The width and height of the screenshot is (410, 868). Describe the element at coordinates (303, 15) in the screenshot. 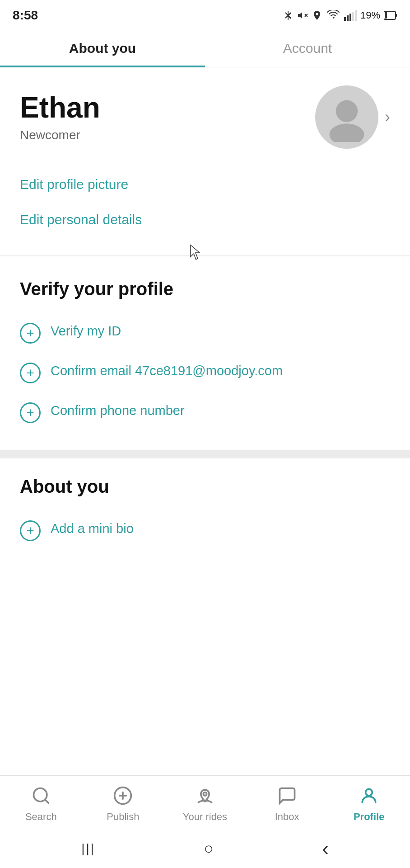

I see `mute-icon` at that location.